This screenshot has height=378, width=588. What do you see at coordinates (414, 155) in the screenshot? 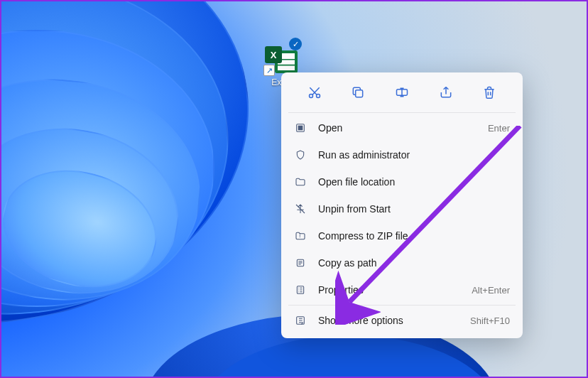
I see `menu-item-label: Run as administrator` at bounding box center [414, 155].